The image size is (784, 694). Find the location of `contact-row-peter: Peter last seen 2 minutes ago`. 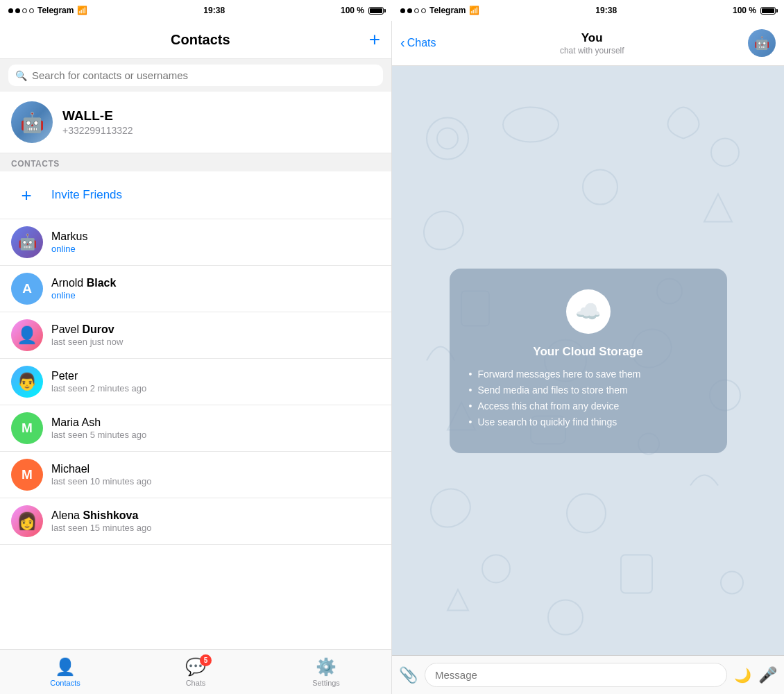

contact-row-peter: Peter last seen 2 minutes ago is located at coordinates (196, 382).